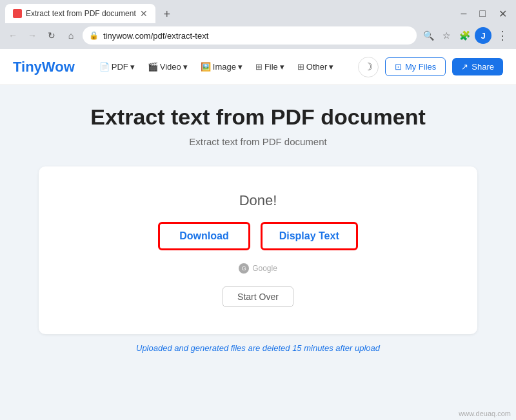 This screenshot has width=516, height=420. Describe the element at coordinates (317, 67) in the screenshot. I see `nav-other-label: Other` at that location.